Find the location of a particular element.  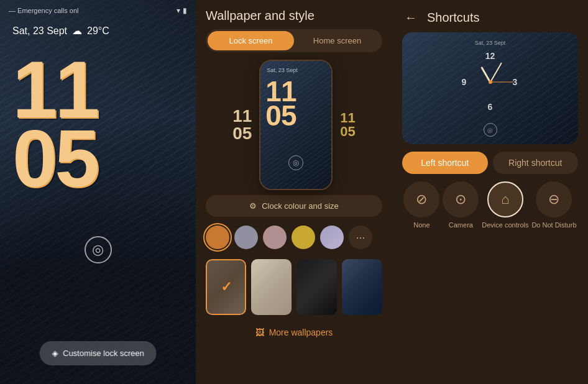

date-text: Sat, 23 Sept is located at coordinates (40, 31).